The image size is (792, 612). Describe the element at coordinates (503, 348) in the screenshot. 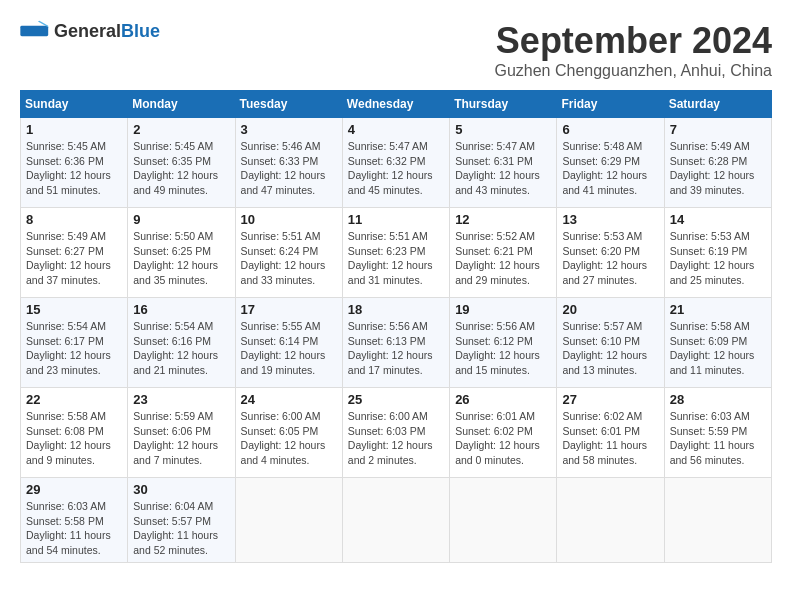

I see `day-info: Sunrise: 5:56 AMSunset: 6:12 PMDaylight:…` at that location.